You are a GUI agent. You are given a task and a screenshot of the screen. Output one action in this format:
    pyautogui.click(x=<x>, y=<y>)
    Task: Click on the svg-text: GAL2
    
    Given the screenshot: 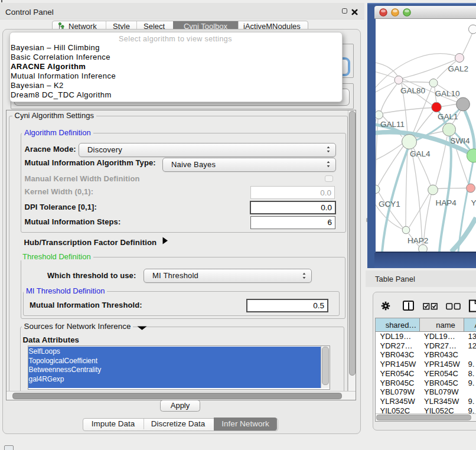 What is the action you would take?
    pyautogui.click(x=458, y=69)
    